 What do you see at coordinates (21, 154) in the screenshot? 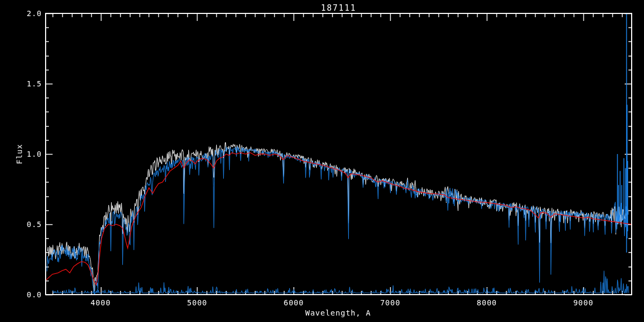
I see `y-tick-label: 1.0` at bounding box center [21, 154].